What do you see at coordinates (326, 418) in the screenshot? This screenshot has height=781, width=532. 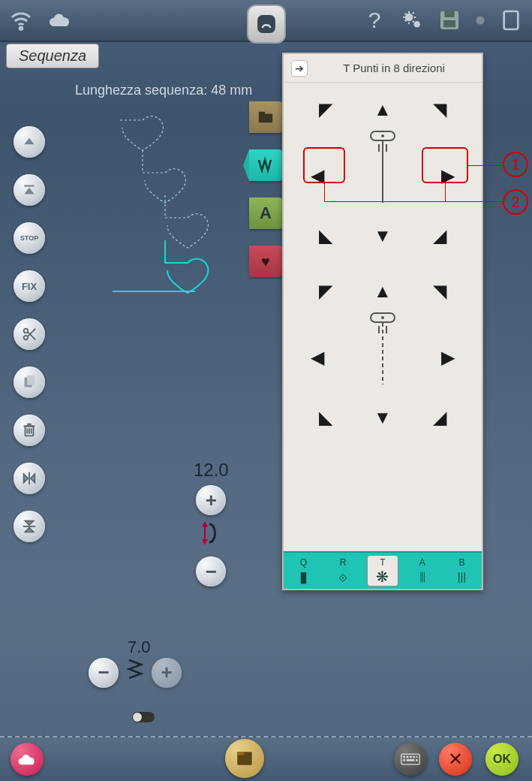 I see `dir2-sw: ◣` at bounding box center [326, 418].